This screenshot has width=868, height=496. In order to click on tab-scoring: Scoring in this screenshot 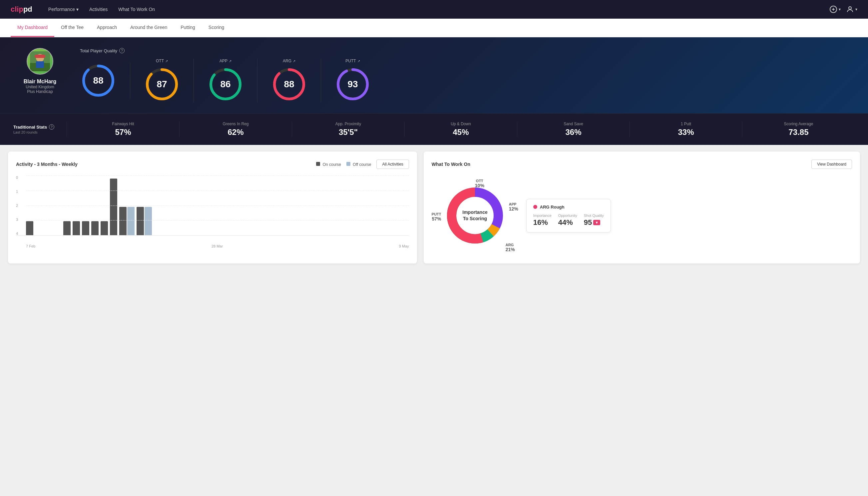, I will do `click(217, 28)`.